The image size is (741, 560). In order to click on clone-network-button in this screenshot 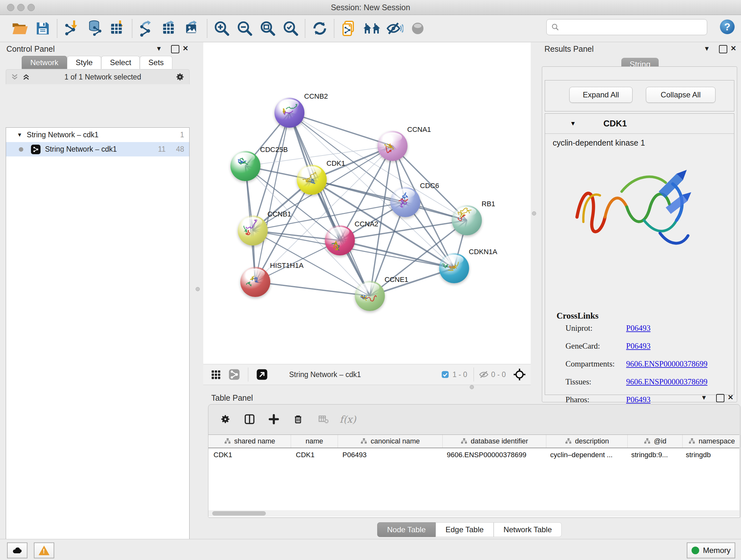, I will do `click(349, 28)`.